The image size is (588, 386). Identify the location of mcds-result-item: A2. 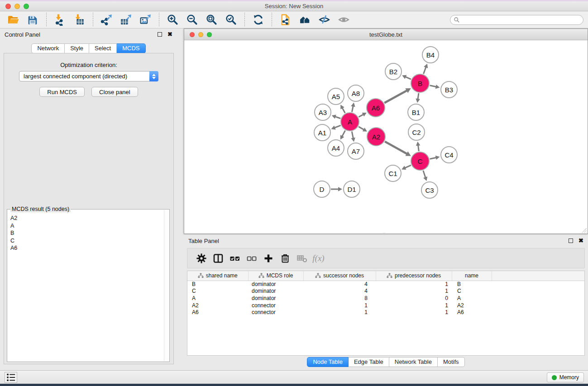
(87, 218).